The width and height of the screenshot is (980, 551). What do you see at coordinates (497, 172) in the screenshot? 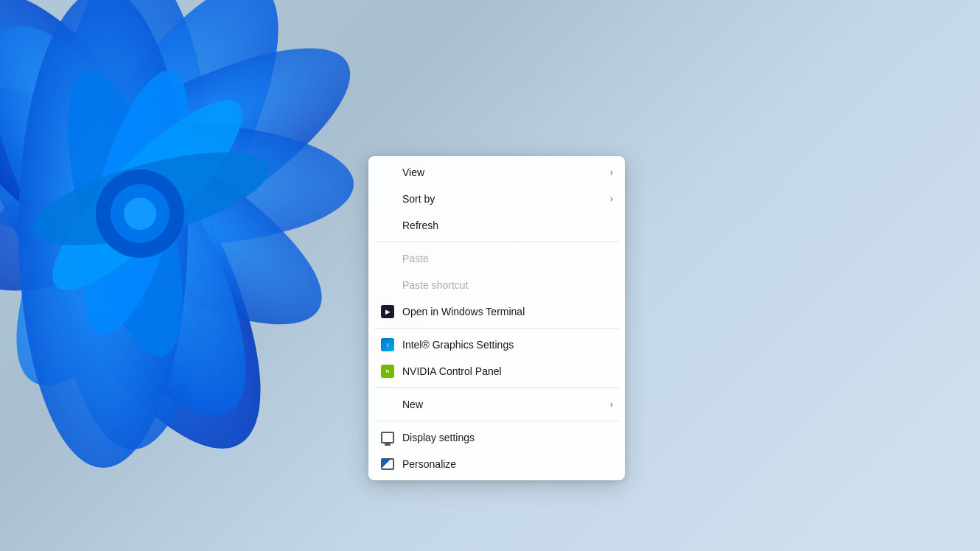
I see `menu-item-view: View ›` at bounding box center [497, 172].